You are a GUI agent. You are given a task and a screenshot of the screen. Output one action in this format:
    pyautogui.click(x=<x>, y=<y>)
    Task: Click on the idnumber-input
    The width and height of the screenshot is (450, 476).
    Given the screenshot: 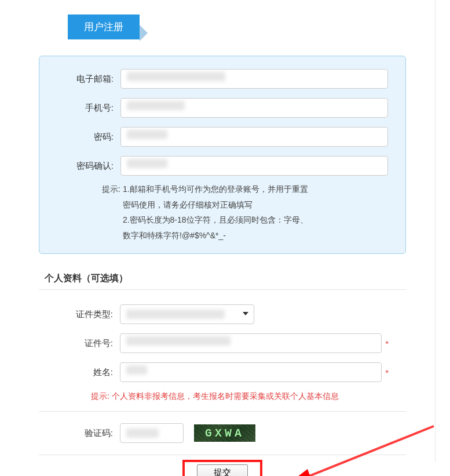 What is the action you would take?
    pyautogui.click(x=251, y=343)
    